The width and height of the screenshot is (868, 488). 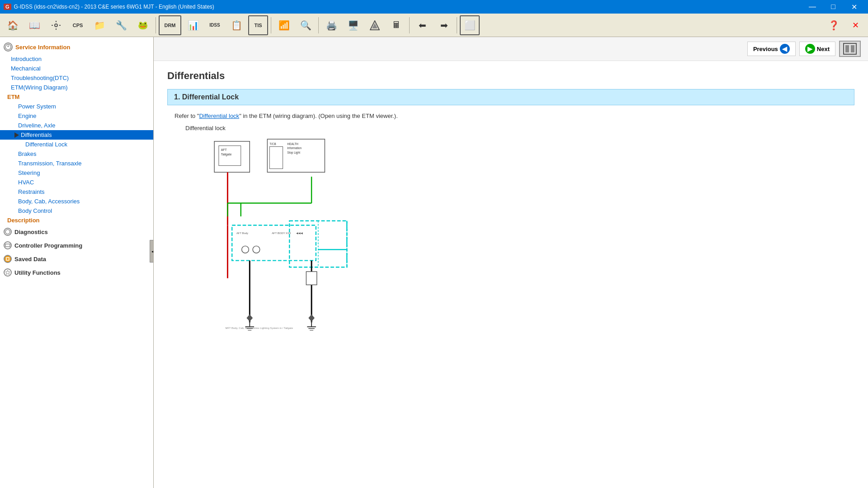 What do you see at coordinates (8, 259) in the screenshot?
I see `saveddata-icon` at bounding box center [8, 259].